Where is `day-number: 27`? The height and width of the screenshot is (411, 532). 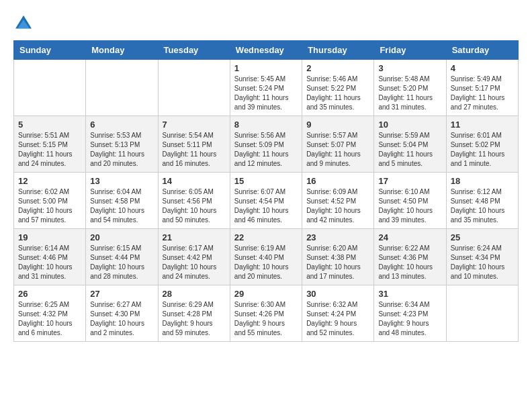
day-number: 27 is located at coordinates (122, 294).